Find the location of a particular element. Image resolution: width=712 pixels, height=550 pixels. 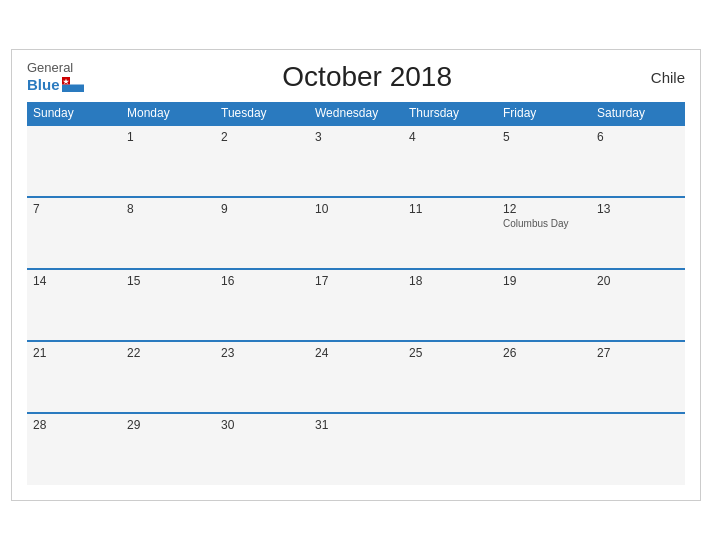

day-number: 6 is located at coordinates (638, 137).